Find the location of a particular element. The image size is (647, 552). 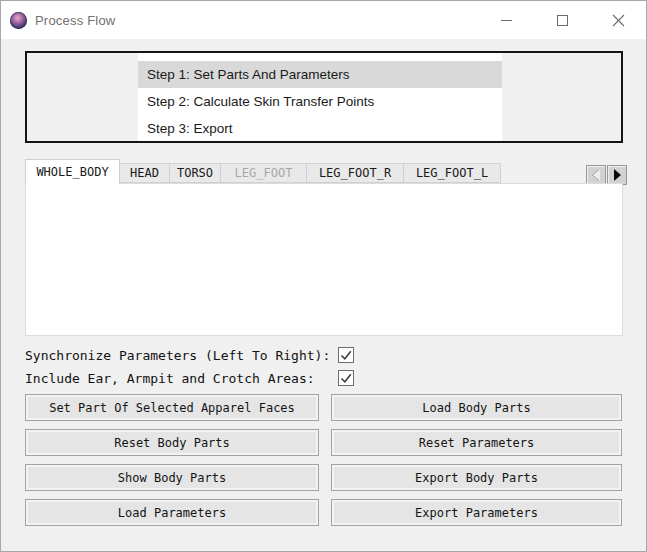

tab-scroll-controls is located at coordinates (606, 175).